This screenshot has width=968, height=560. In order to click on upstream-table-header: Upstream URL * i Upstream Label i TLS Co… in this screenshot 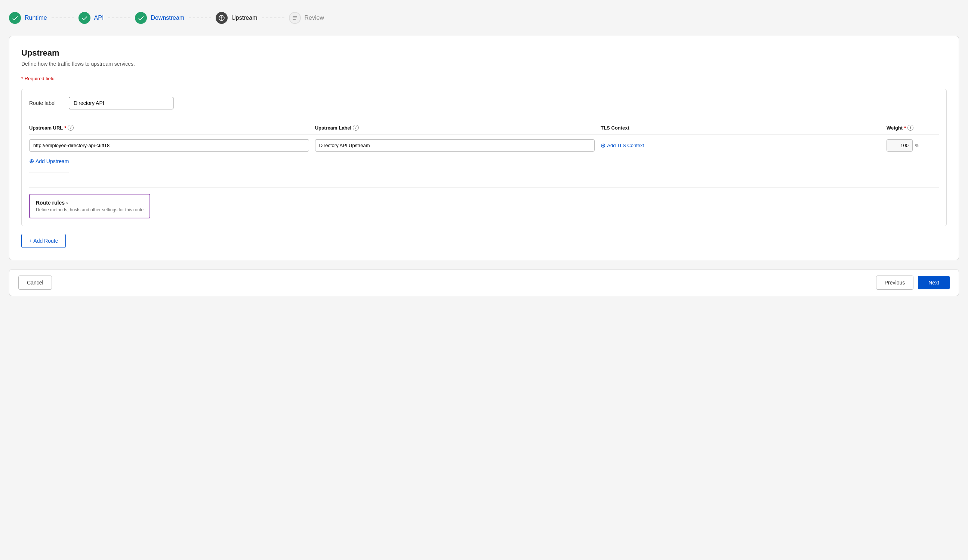, I will do `click(484, 130)`.